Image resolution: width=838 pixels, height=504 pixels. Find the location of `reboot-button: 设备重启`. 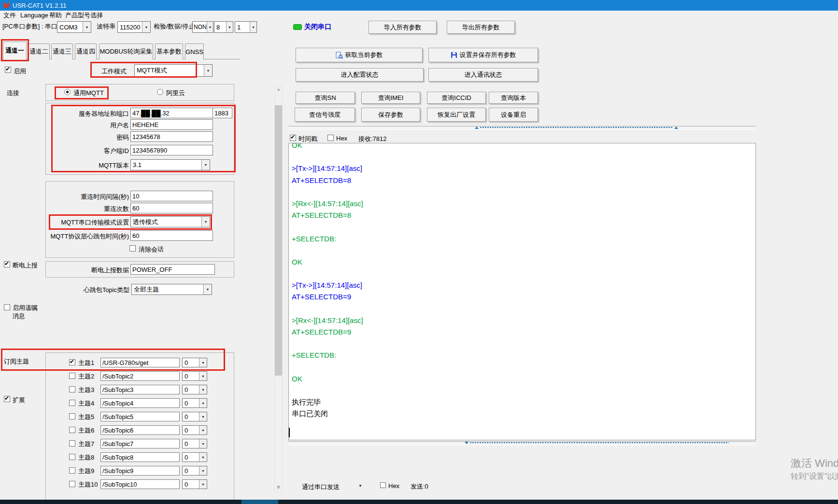

reboot-button: 设备重启 is located at coordinates (513, 115).